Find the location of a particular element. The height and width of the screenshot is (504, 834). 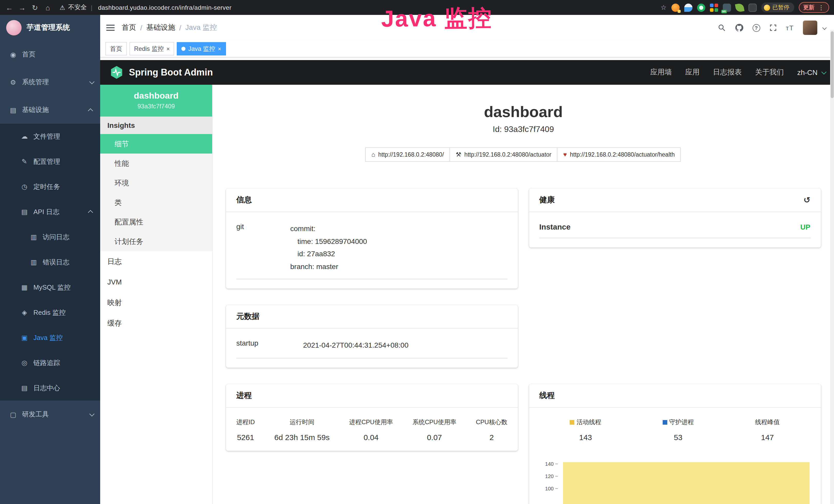

font-size-icon: тT is located at coordinates (790, 28).